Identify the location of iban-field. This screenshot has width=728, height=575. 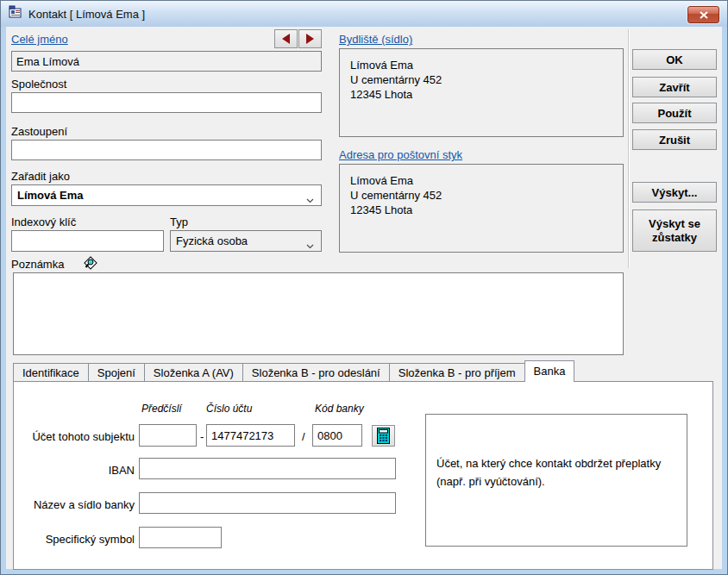
(267, 469).